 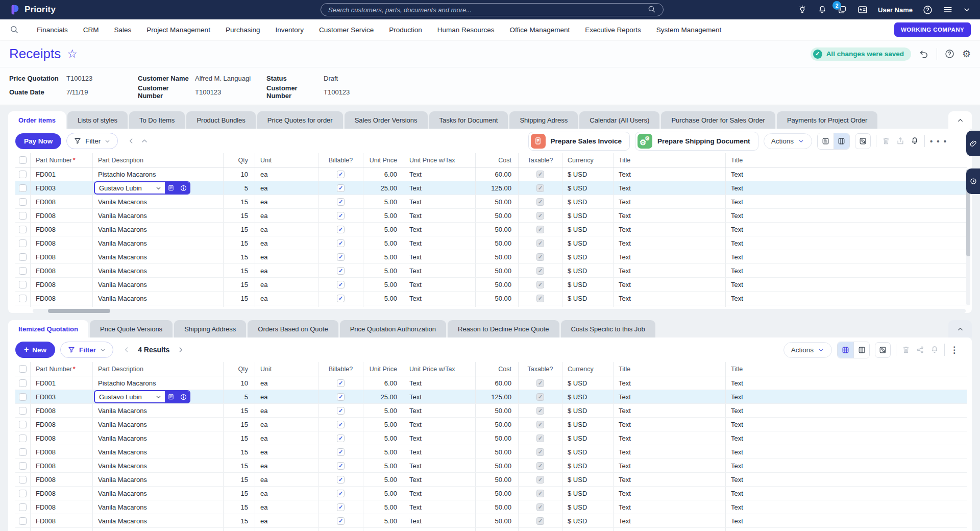 What do you see at coordinates (469, 120) in the screenshot?
I see `tab: Tasks for Document` at bounding box center [469, 120].